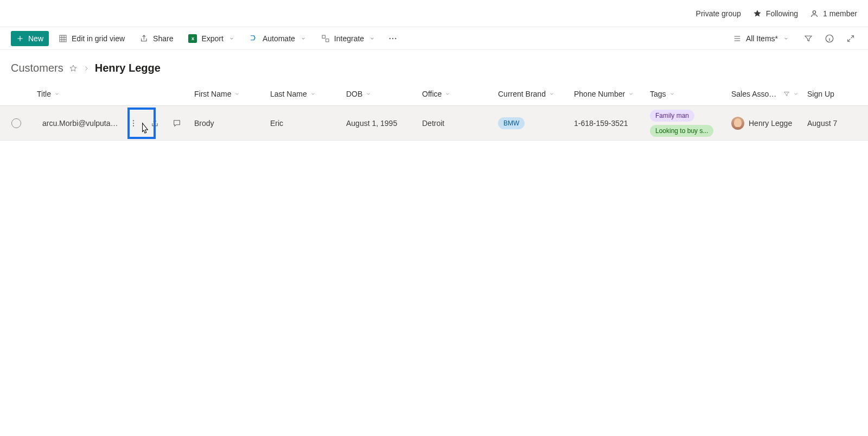  Describe the element at coordinates (827, 123) in the screenshot. I see `row-signup: August 7` at that location.